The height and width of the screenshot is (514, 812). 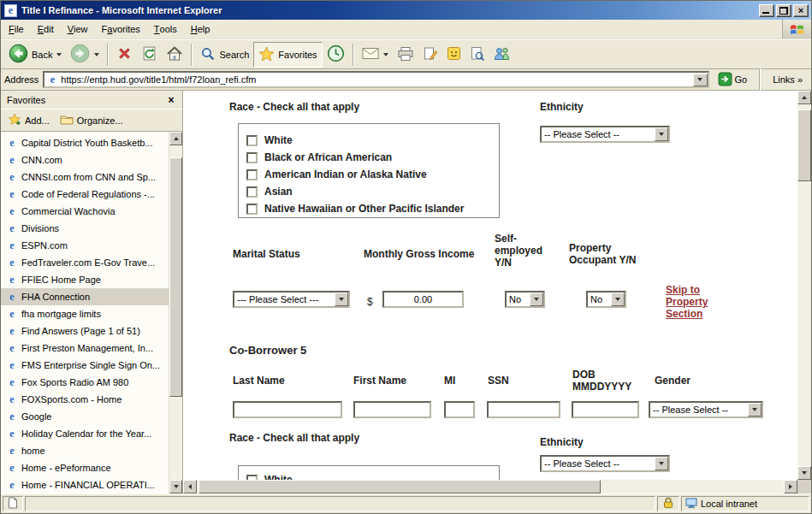 I want to click on address-dropdown-button, so click(x=700, y=80).